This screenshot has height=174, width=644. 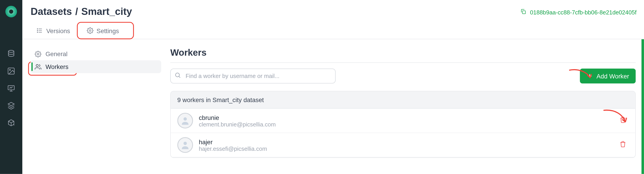 I want to click on page-title: Workers, so click(x=403, y=55).